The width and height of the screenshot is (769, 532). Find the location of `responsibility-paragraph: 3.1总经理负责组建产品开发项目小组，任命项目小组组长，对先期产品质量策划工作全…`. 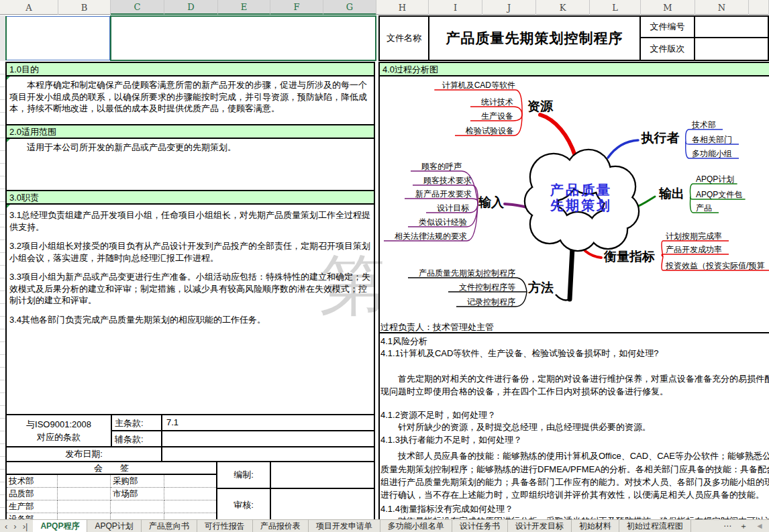

responsibility-paragraph: 3.1总经理负责组建产品开发项目小组，任命项目小组组长，对先期产品质量策划工作全… is located at coordinates (191, 221).